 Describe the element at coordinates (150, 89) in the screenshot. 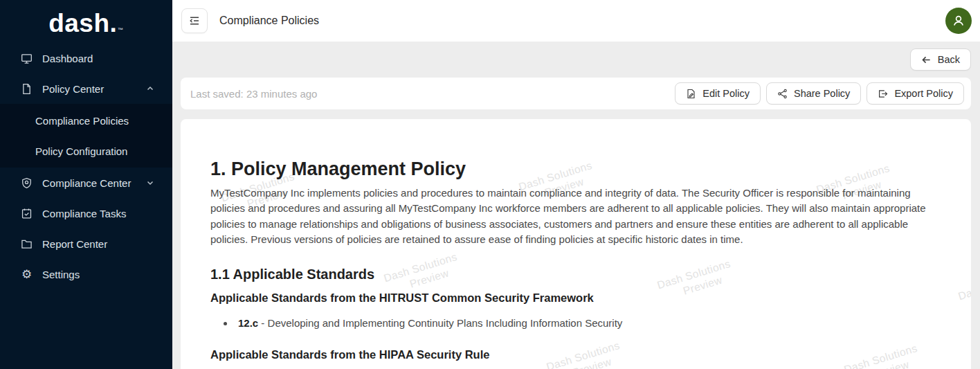

I see `chevron-up-icon` at that location.